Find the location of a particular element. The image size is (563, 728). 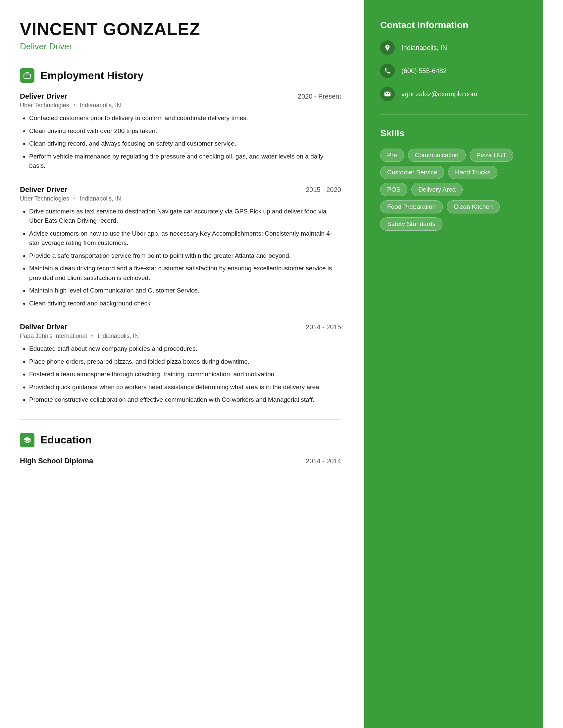

sidebar-divider is located at coordinates (454, 115).